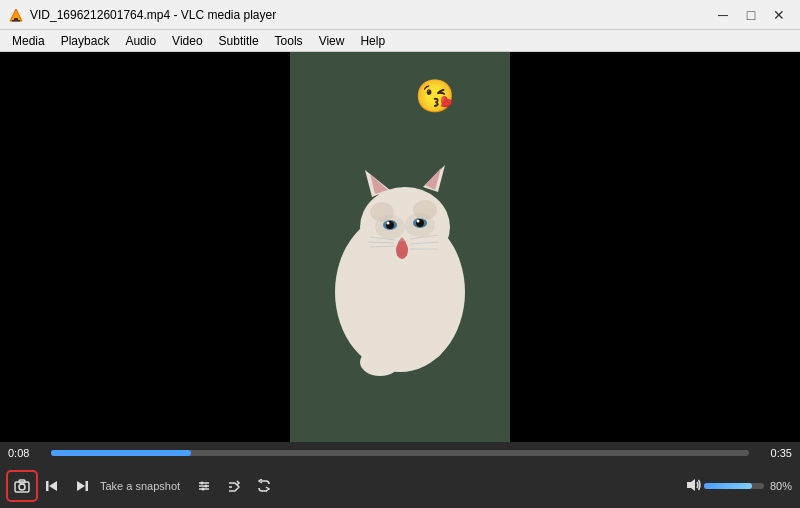 The image size is (800, 508). Describe the element at coordinates (781, 486) in the screenshot. I see `volume-percent: 80%` at that location.